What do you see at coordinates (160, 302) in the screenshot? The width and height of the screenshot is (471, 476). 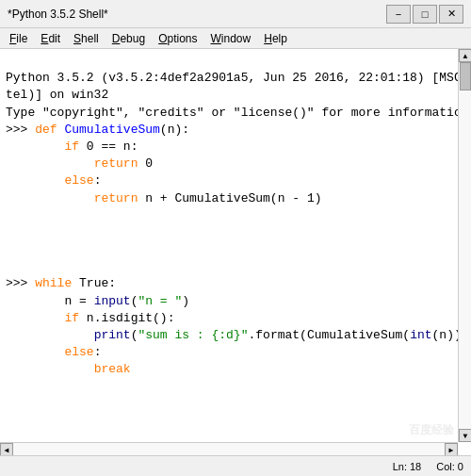 I see `str-n-eq: "n = "` at bounding box center [160, 302].